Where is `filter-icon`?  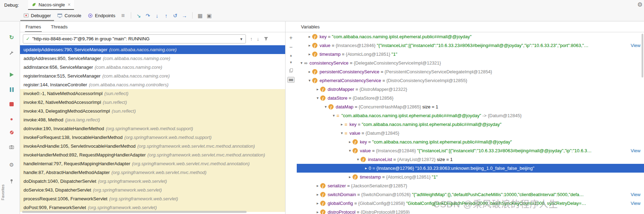 filter-icon is located at coordinates (266, 39).